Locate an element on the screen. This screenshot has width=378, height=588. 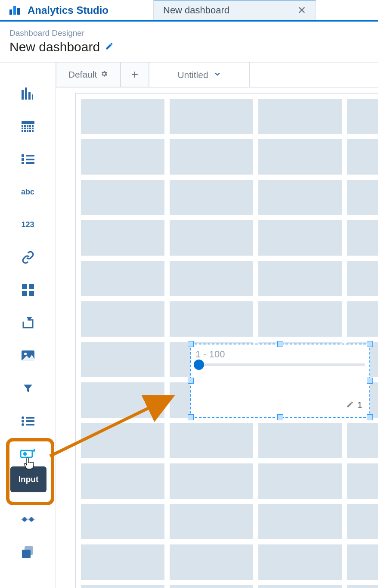
slider-value: 1 is located at coordinates (360, 405).